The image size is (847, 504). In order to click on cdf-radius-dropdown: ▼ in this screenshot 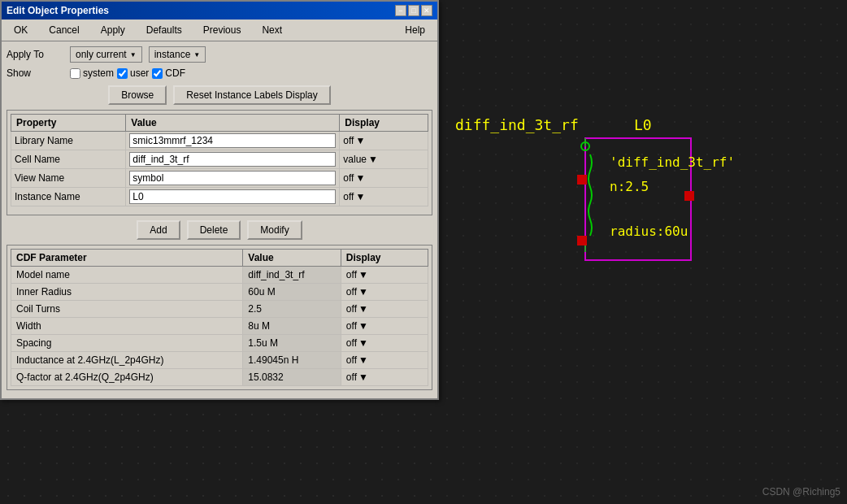, I will do `click(363, 292)`.